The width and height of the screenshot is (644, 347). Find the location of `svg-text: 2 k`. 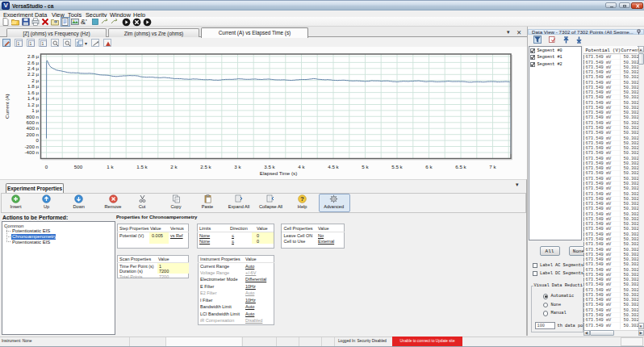

svg-text: 2 k is located at coordinates (174, 166).